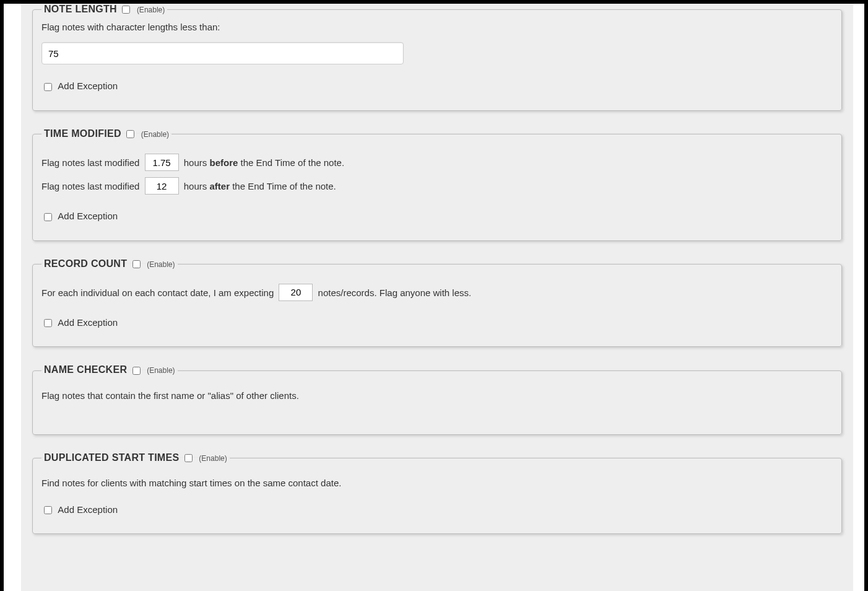 The image size is (868, 591). What do you see at coordinates (88, 509) in the screenshot?
I see `dup-start-exception-label: Add Exception` at bounding box center [88, 509].